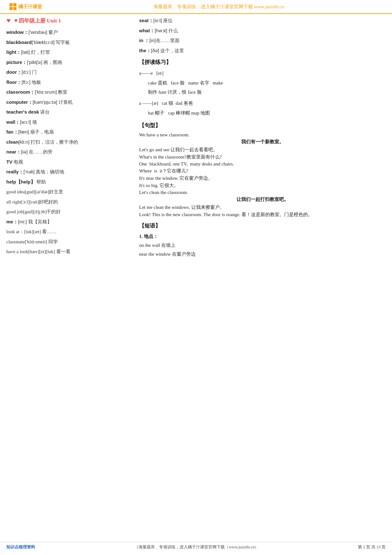 This screenshot has width=392, height=555. I want to click on sentence-item: One blackboard, one TV, many desks and c…, so click(262, 164).